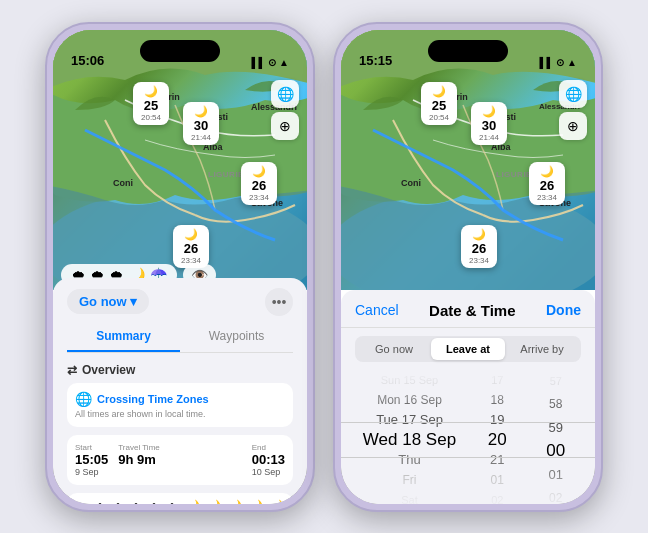 The image size is (648, 533). Describe the element at coordinates (410, 420) in the screenshot. I see `picker-day-tue: Tue 17 Sep` at that location.